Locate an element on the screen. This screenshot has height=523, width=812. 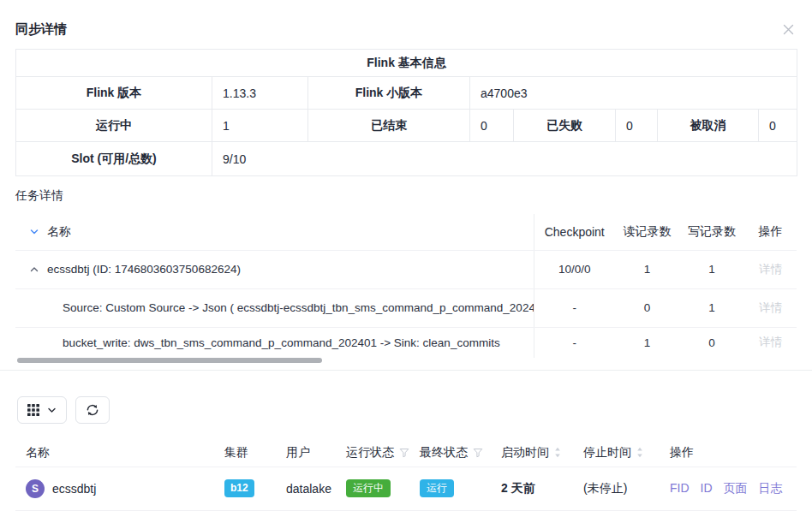
jobs-col-cluster: 集群 is located at coordinates (245, 453).